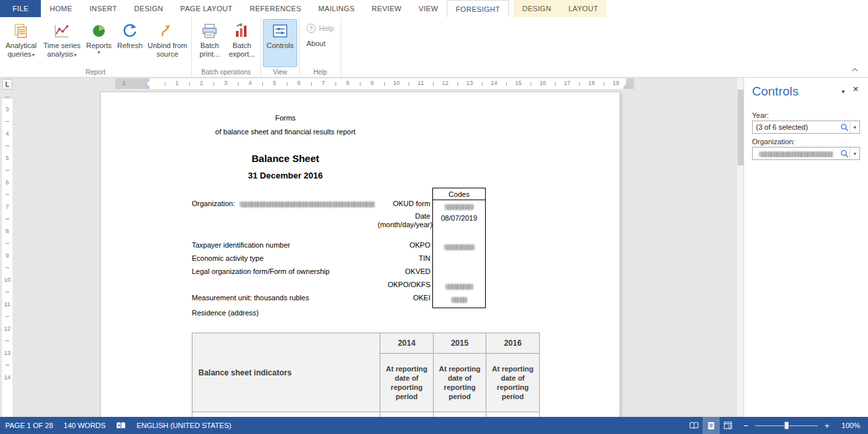  I want to click on web-layout-button, so click(728, 425).